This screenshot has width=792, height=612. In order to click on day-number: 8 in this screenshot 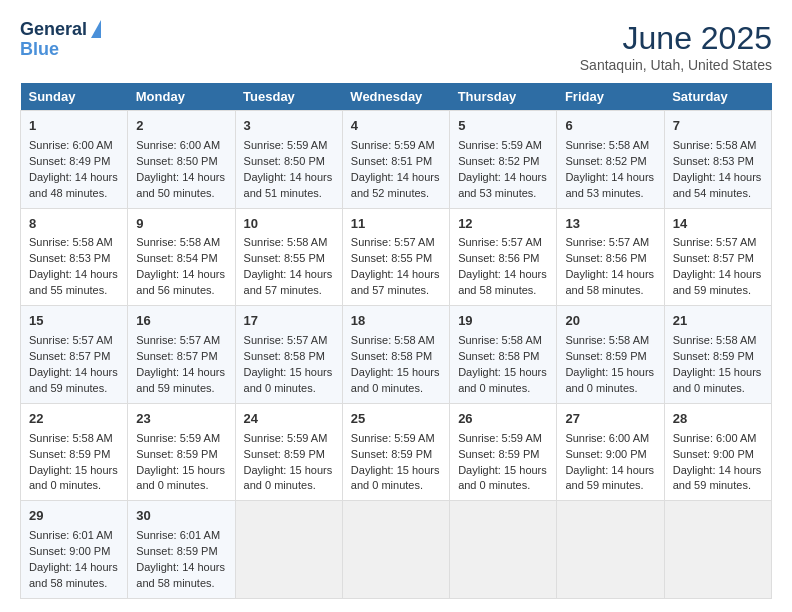, I will do `click(74, 224)`.